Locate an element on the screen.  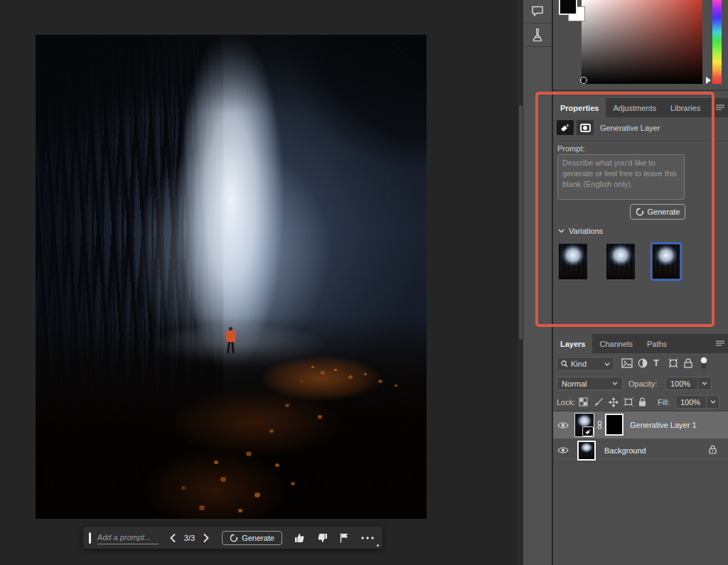
report-button is located at coordinates (344, 538).